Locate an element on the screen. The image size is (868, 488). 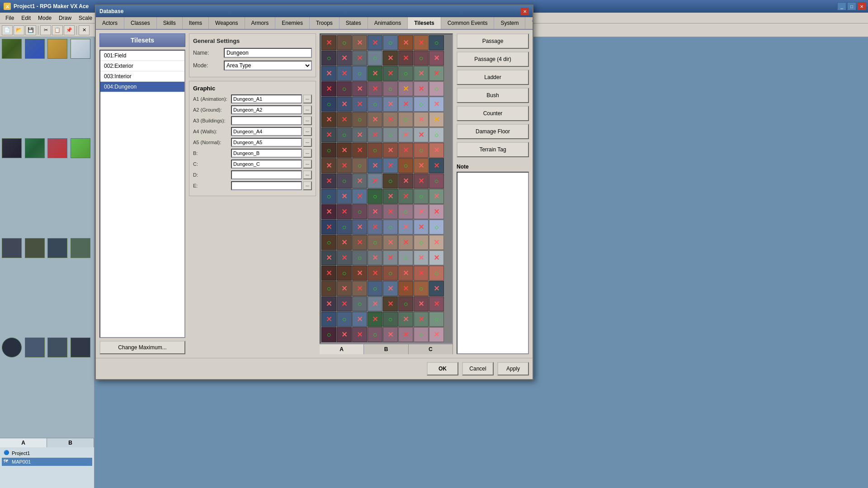
tab-armors: Armors is located at coordinates (260, 23).